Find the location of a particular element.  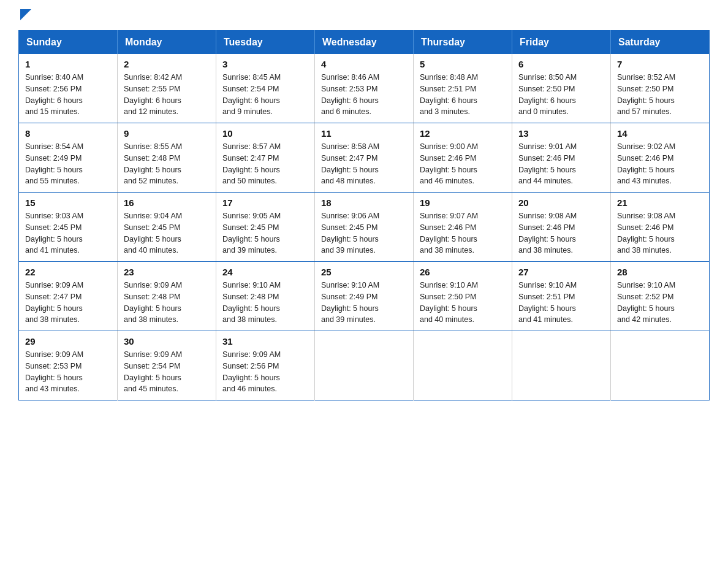

day-number: 19 is located at coordinates (463, 202).